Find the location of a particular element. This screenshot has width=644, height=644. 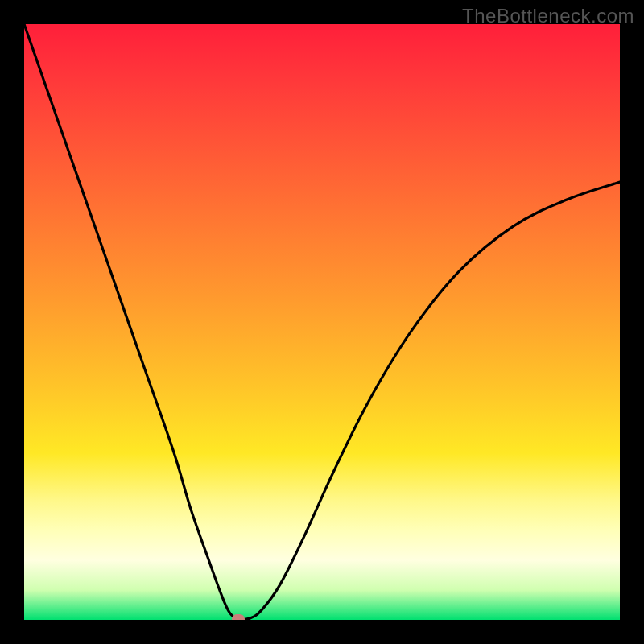

minimum-marker-icon is located at coordinates (238, 617).